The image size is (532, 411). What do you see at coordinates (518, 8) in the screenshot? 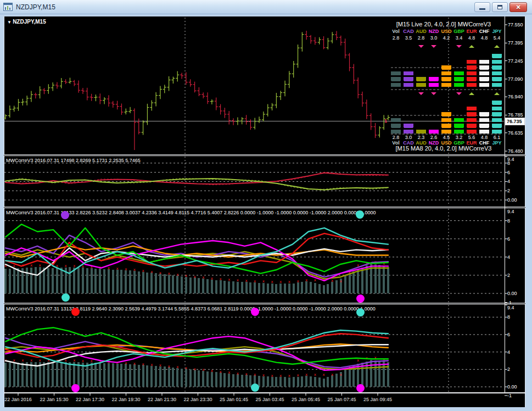
I see `close-icon: ✕` at bounding box center [518, 8].